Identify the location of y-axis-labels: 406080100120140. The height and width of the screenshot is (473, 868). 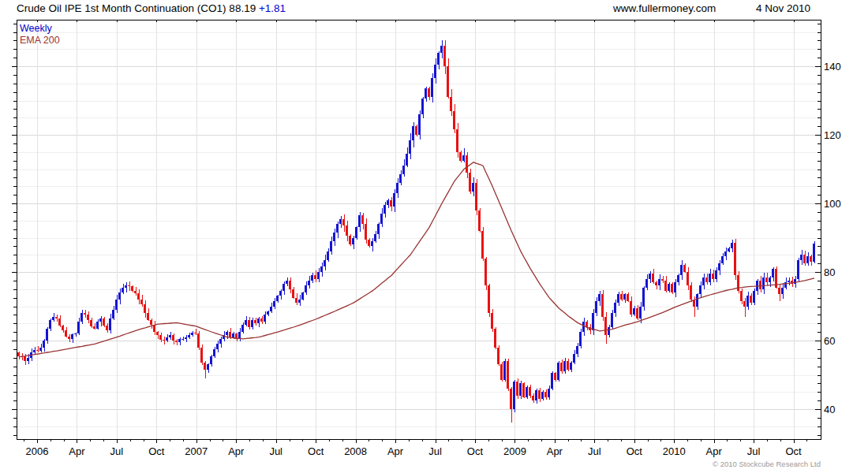
(832, 238).